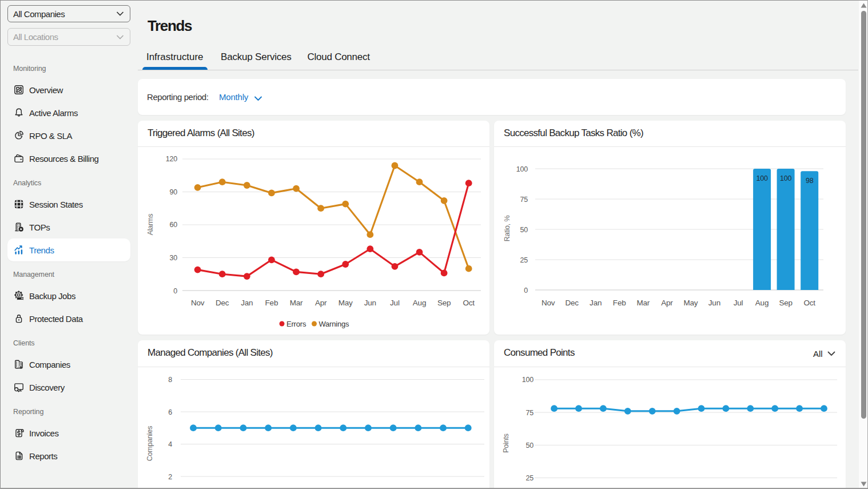 This screenshot has width=868, height=489. Describe the element at coordinates (506, 443) in the screenshot. I see `svg-text: Points` at that location.